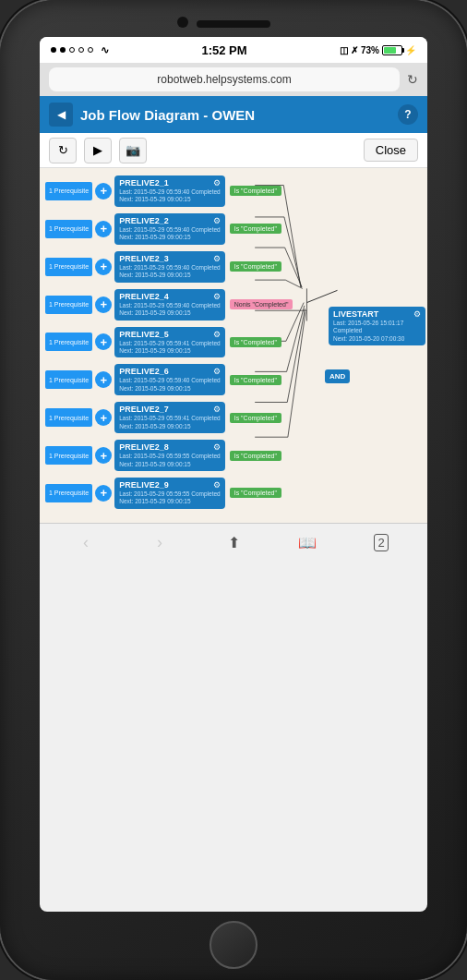  Describe the element at coordinates (234, 305) in the screenshot. I see `job-row: 1 Prerequisite + PRELIVE2_4 ⚙ Last: 2015…` at that location.